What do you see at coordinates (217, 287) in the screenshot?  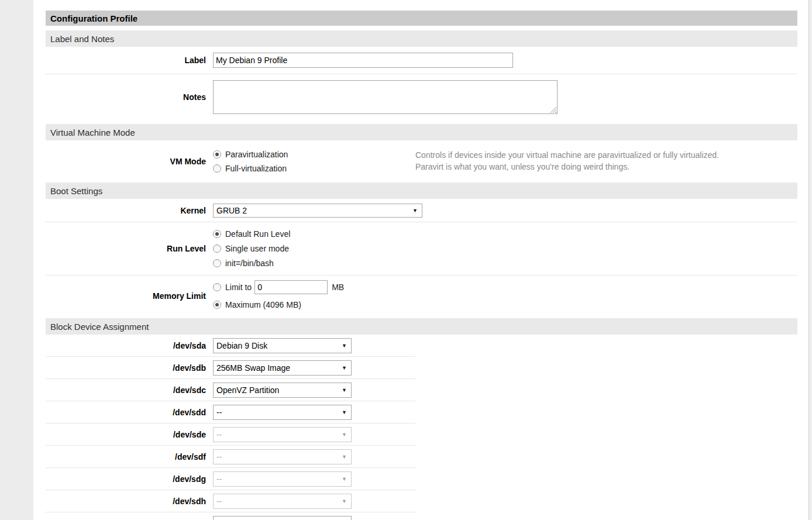 I see `radio-limit-to` at bounding box center [217, 287].